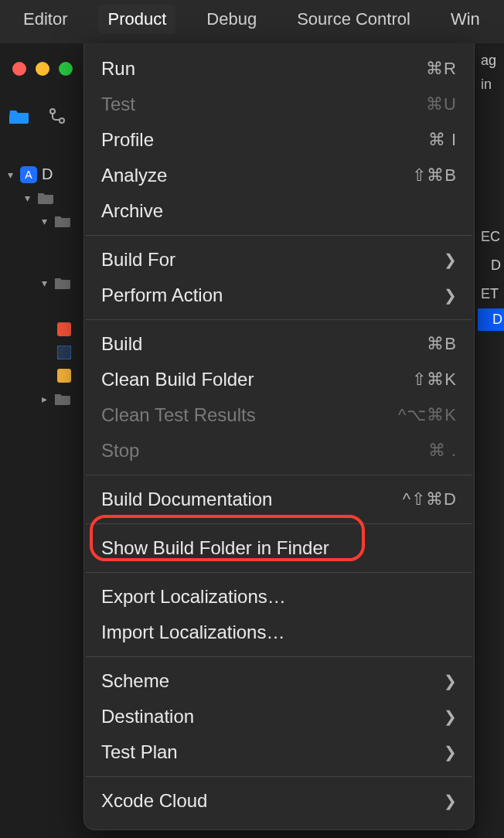 This screenshot has width=504, height=838. I want to click on menu-item-test-plan: Test Plan ❯, so click(279, 752).